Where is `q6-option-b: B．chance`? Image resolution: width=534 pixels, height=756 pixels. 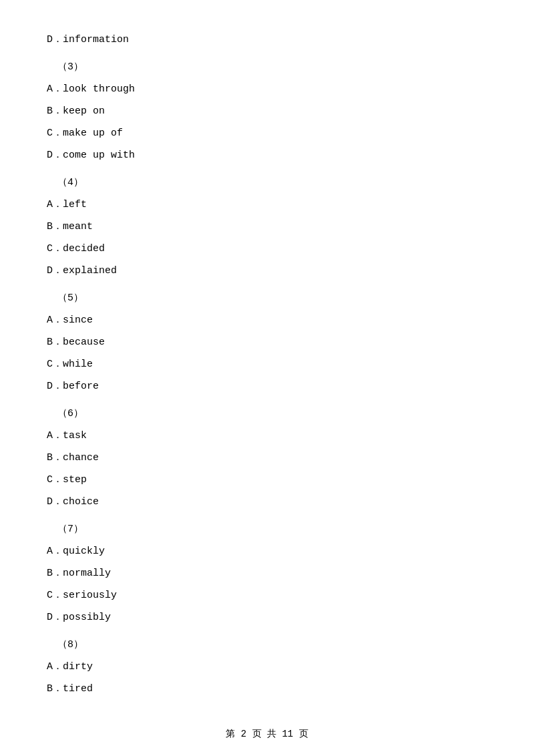 q6-option-b: B．chance is located at coordinates (267, 458).